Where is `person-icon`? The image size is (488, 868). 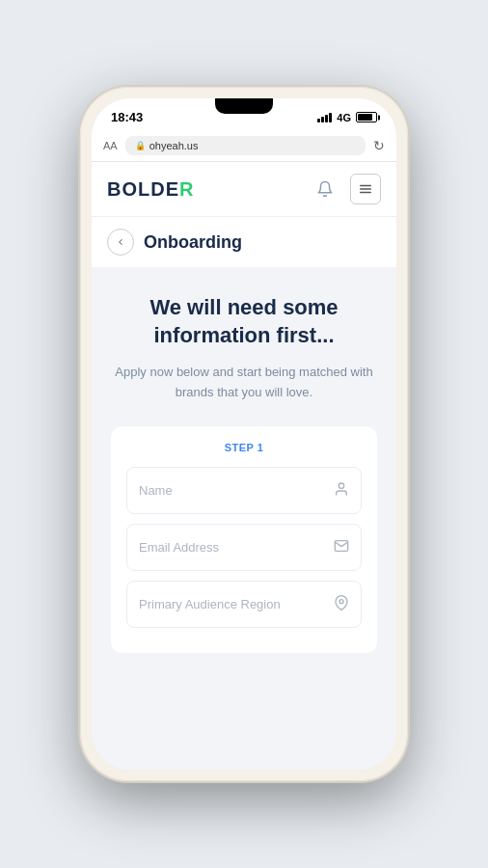
person-icon is located at coordinates (341, 490).